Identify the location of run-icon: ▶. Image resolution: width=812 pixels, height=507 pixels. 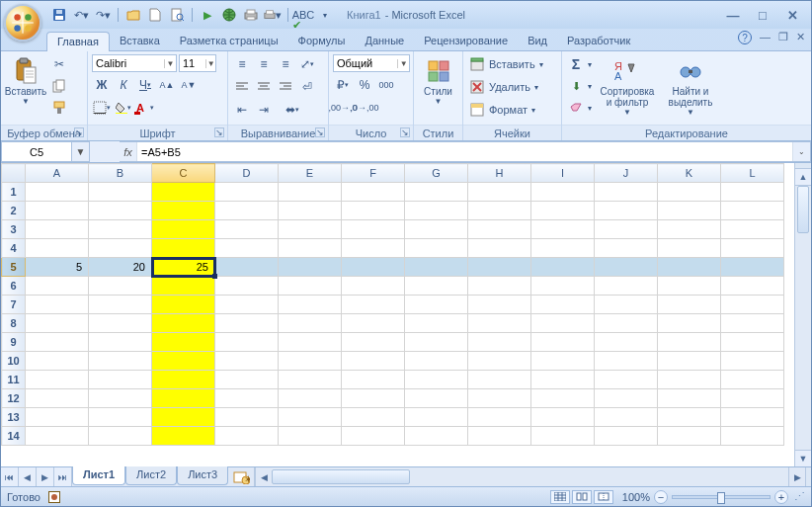
(207, 15).